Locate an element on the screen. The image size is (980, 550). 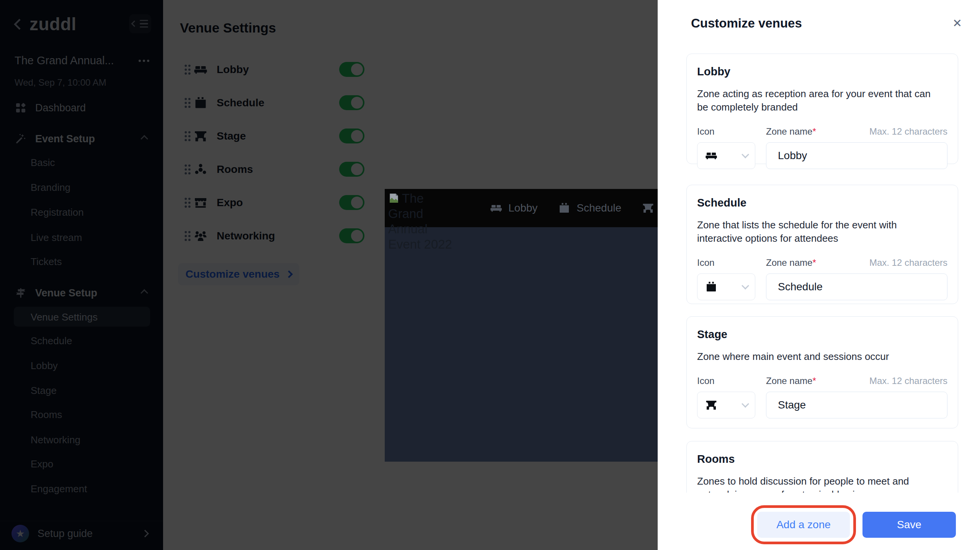
preview-broken-image: The Grand Annual Event 2022 is located at coordinates (423, 221).